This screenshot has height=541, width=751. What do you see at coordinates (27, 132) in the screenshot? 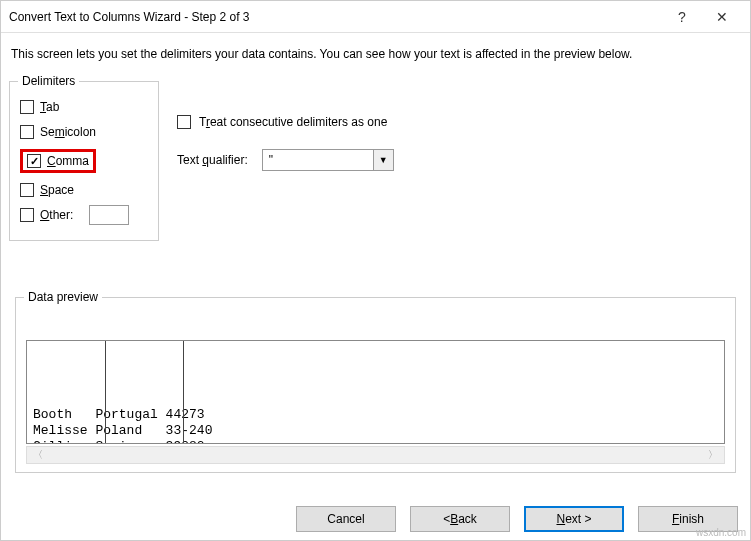
I see `semicolon-checkbox` at bounding box center [27, 132].